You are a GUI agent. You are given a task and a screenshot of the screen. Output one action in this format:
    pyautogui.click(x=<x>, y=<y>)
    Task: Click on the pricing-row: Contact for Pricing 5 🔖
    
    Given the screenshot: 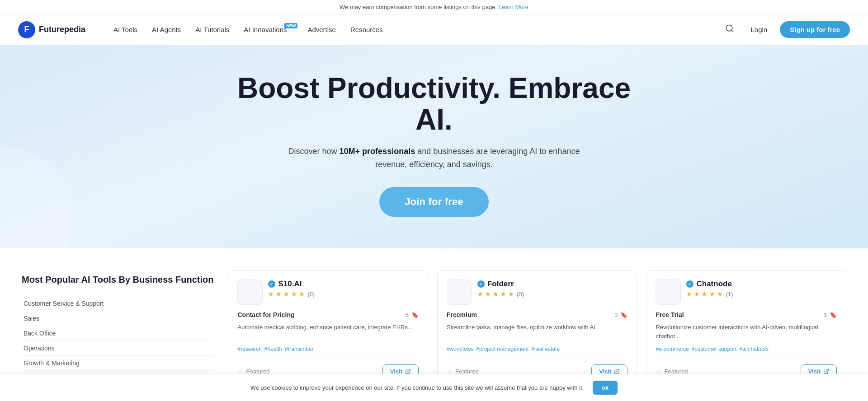 What is the action you would take?
    pyautogui.click(x=328, y=315)
    